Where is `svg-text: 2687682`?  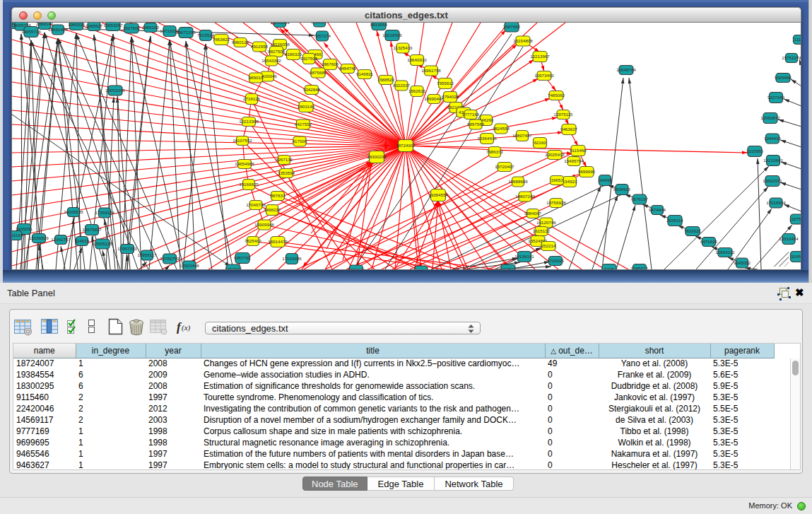 svg-text: 2687682 is located at coordinates (512, 27).